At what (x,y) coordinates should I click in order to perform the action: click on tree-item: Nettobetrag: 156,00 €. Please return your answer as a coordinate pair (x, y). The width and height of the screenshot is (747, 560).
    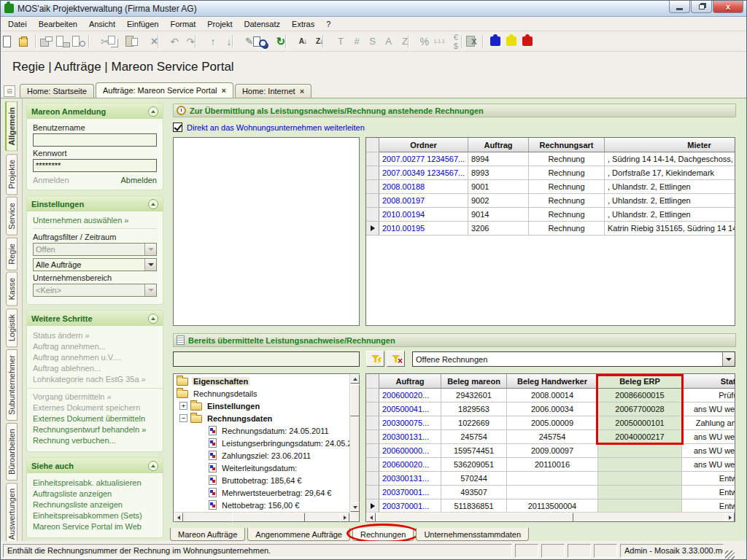
    Looking at the image, I should click on (261, 505).